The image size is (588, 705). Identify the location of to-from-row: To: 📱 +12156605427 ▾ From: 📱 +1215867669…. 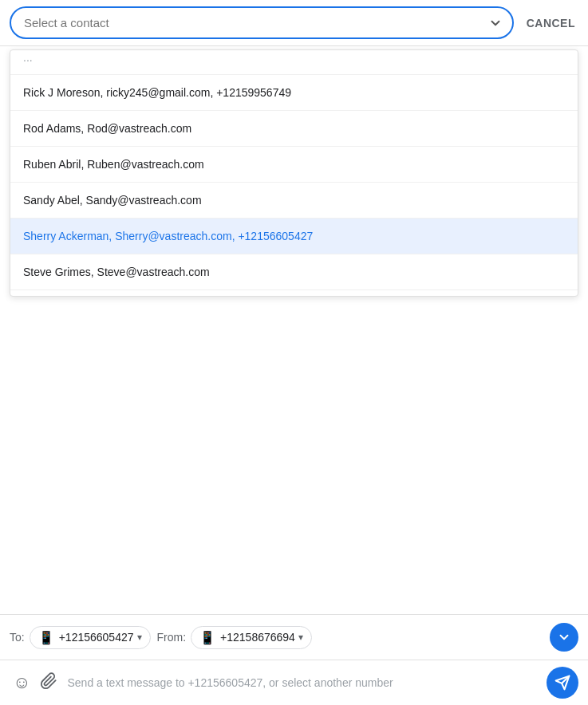
(294, 638).